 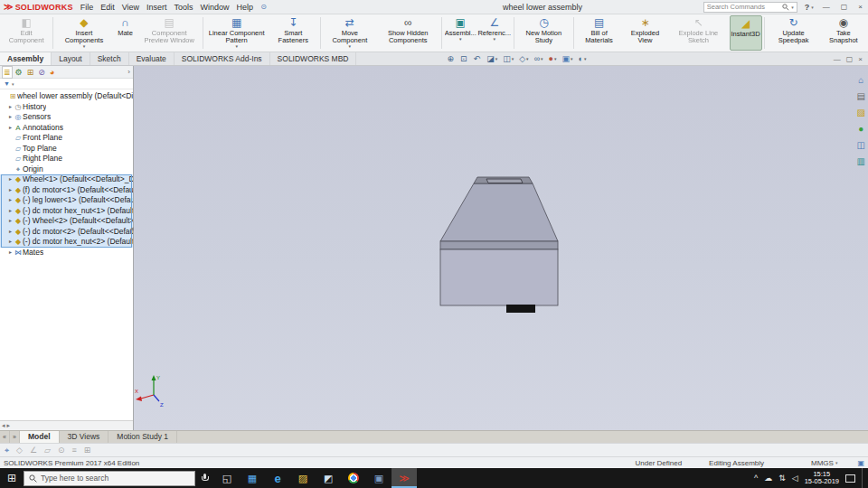 What do you see at coordinates (477, 59) in the screenshot?
I see `previous-view-icon: ↶` at bounding box center [477, 59].